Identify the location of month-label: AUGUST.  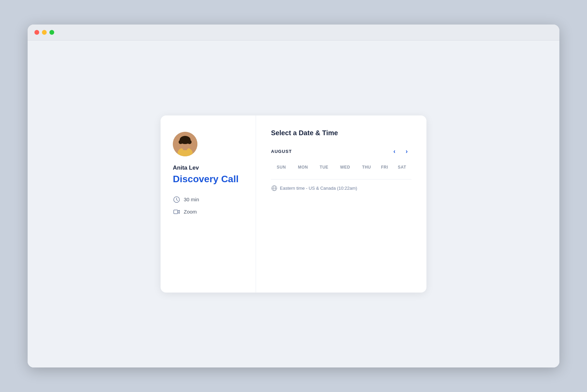
(282, 151).